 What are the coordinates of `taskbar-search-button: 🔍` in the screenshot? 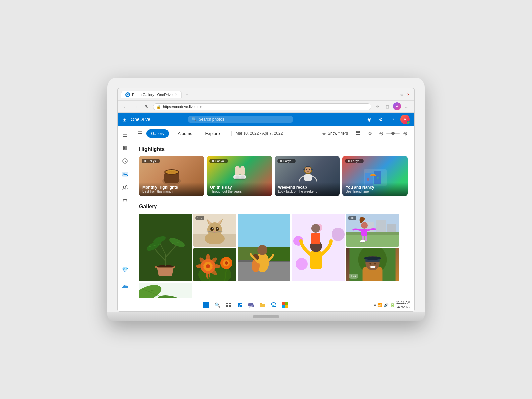 It's located at (217, 305).